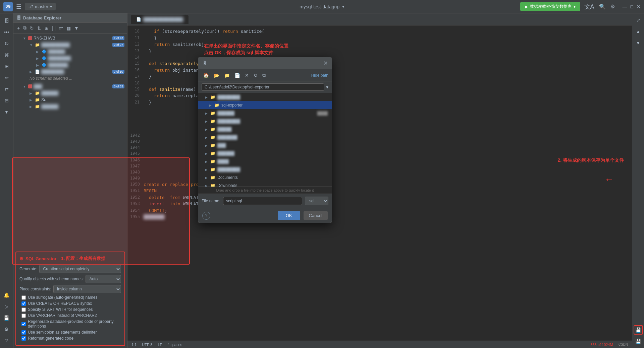 The image size is (644, 348). Describe the element at coordinates (7, 66) in the screenshot. I see `activity-layout: ⊞` at that location.